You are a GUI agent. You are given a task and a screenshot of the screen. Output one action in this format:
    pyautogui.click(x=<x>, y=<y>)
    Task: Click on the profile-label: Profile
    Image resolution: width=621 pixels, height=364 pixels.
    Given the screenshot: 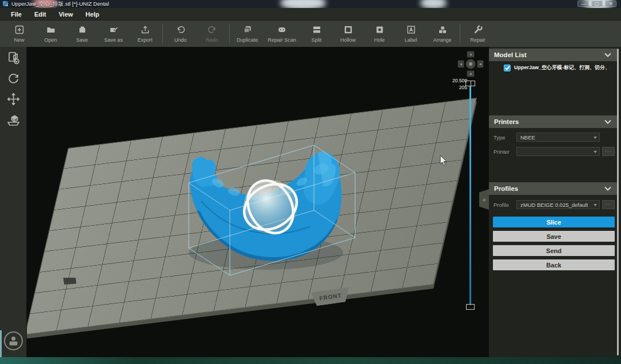 What is the action you would take?
    pyautogui.click(x=505, y=205)
    